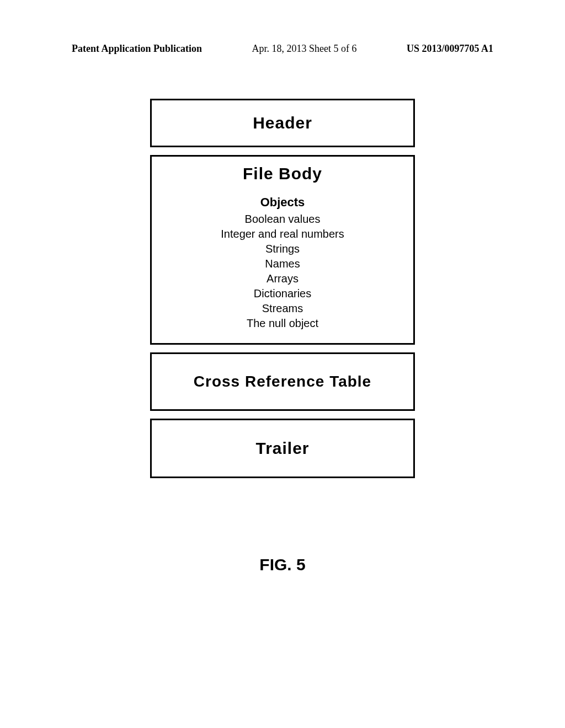 The image size is (565, 728). What do you see at coordinates (282, 249) in the screenshot?
I see `object-item: Strings` at bounding box center [282, 249].